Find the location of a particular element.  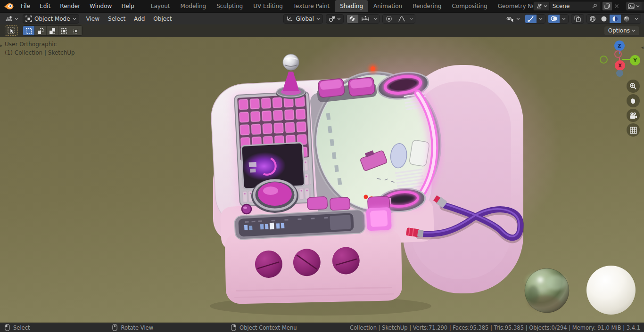

scene-unlink-button is located at coordinates (617, 6).